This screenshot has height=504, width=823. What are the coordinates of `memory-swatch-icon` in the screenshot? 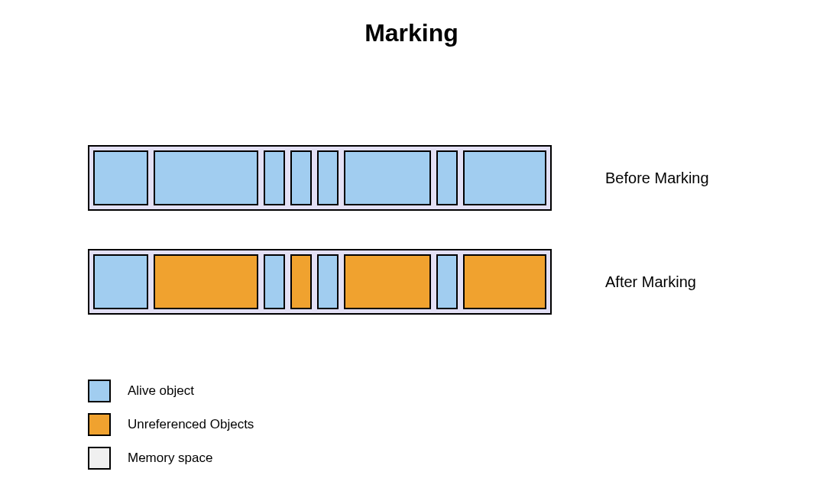 It's located at (99, 458).